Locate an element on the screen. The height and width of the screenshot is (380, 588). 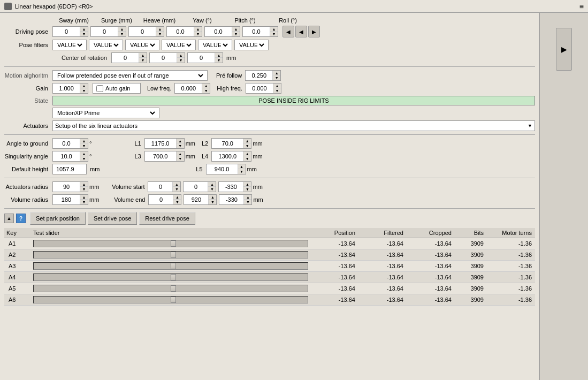
l5-input is located at coordinates (222, 169).